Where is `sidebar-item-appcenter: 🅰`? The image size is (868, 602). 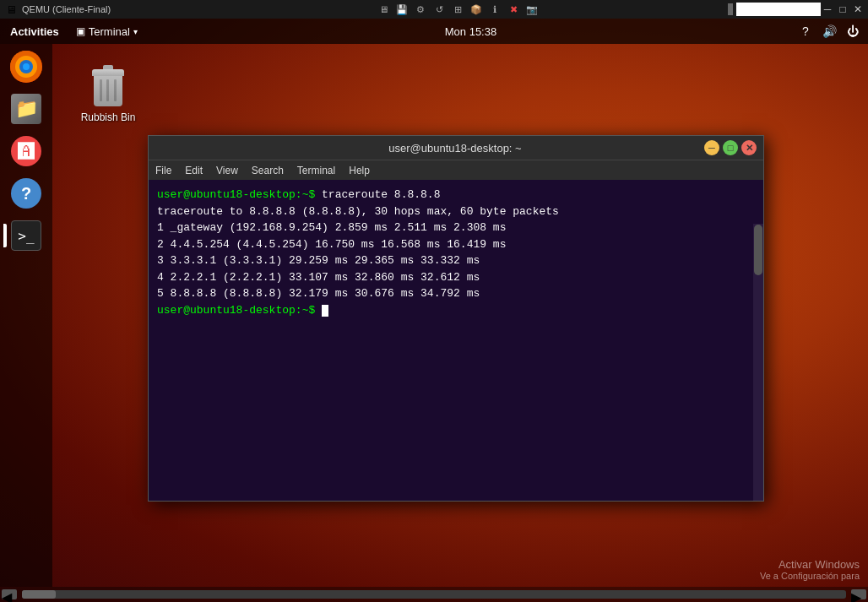
sidebar-item-appcenter: 🅰 is located at coordinates (26, 151).